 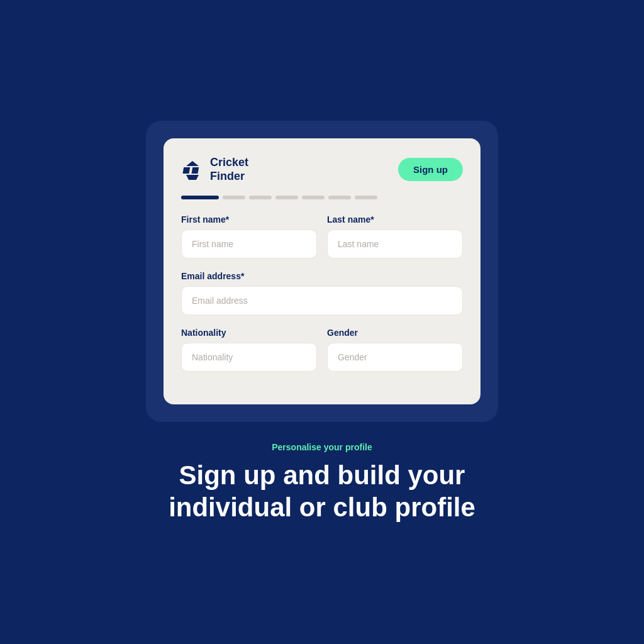 I want to click on personalise-label: Personalise your profile, so click(x=322, y=447).